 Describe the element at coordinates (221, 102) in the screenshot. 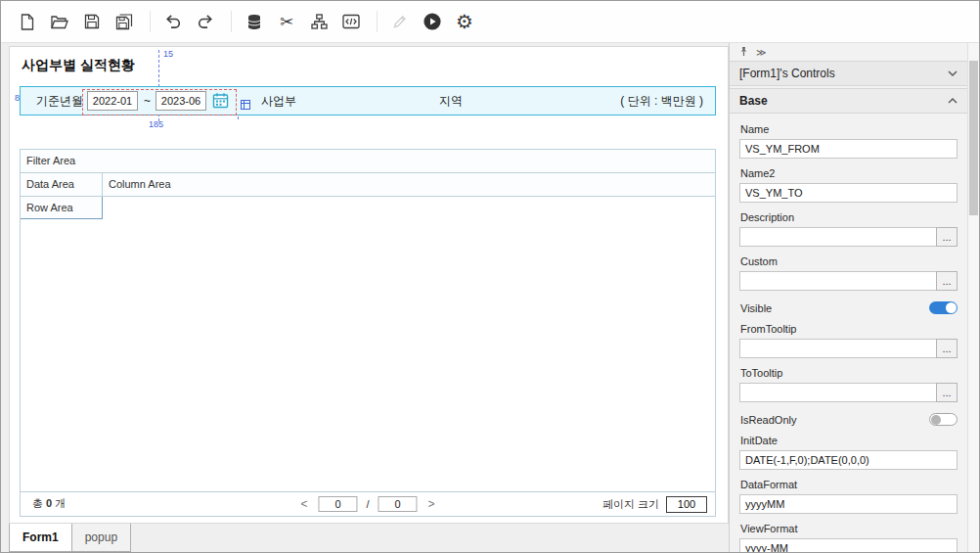

I see `calendar-button` at that location.